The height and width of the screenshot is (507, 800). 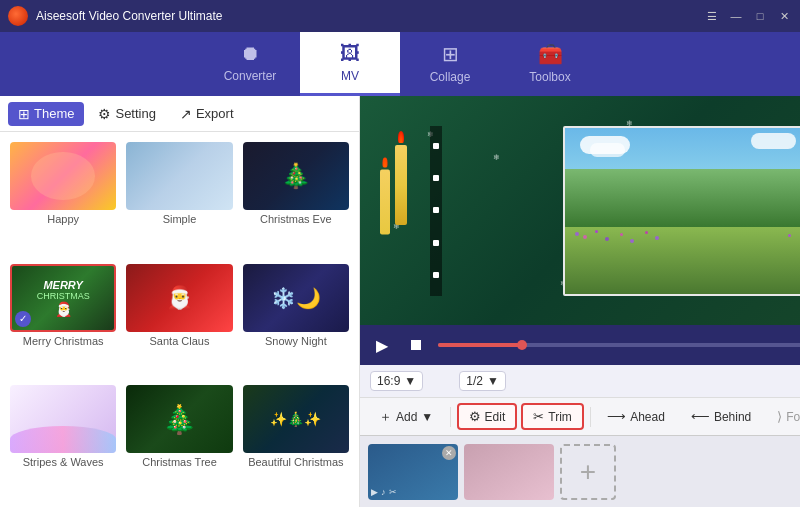 What do you see at coordinates (496, 417) in the screenshot?
I see `edit-label: Edit` at bounding box center [496, 417].